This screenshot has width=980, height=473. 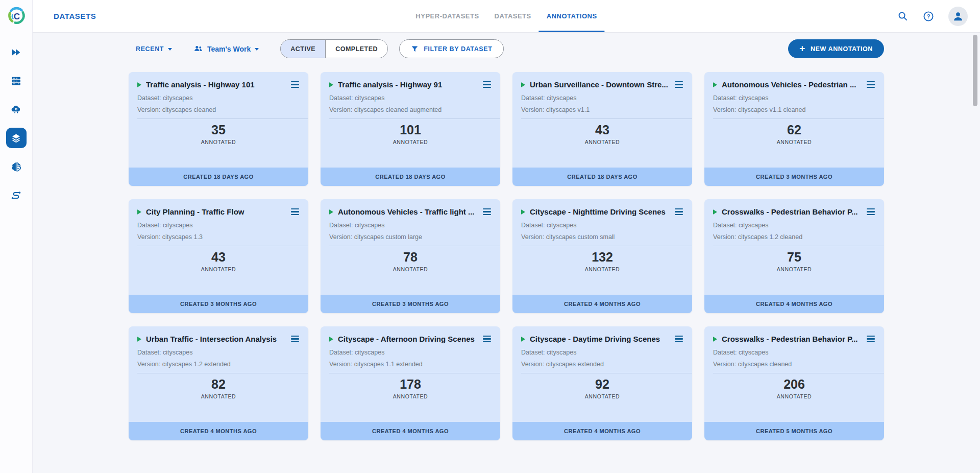 I want to click on card-created-badge: CREATED 18 DAYS AGO, so click(x=410, y=177).